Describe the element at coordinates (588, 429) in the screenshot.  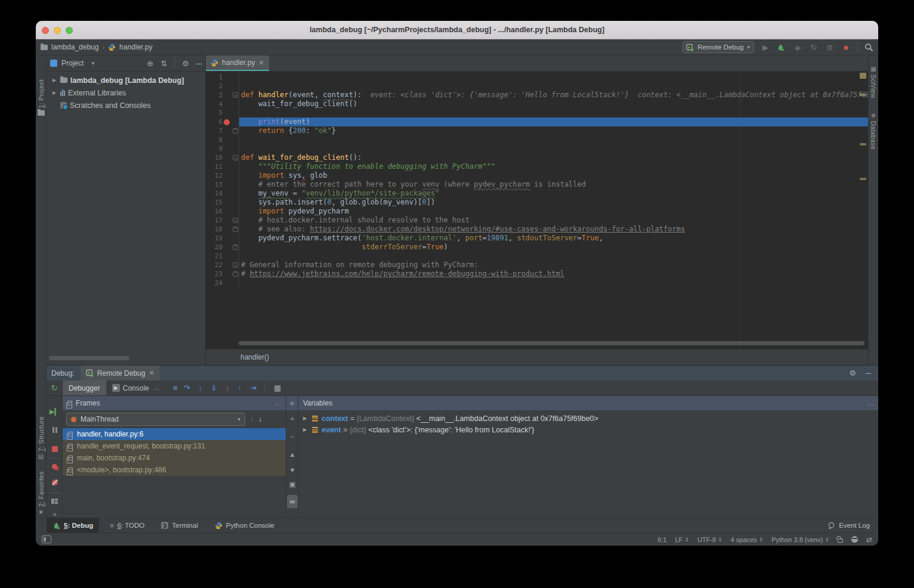
I see `variable-row: ▶event = {dict} <class 'dict'>: {'messag…` at that location.